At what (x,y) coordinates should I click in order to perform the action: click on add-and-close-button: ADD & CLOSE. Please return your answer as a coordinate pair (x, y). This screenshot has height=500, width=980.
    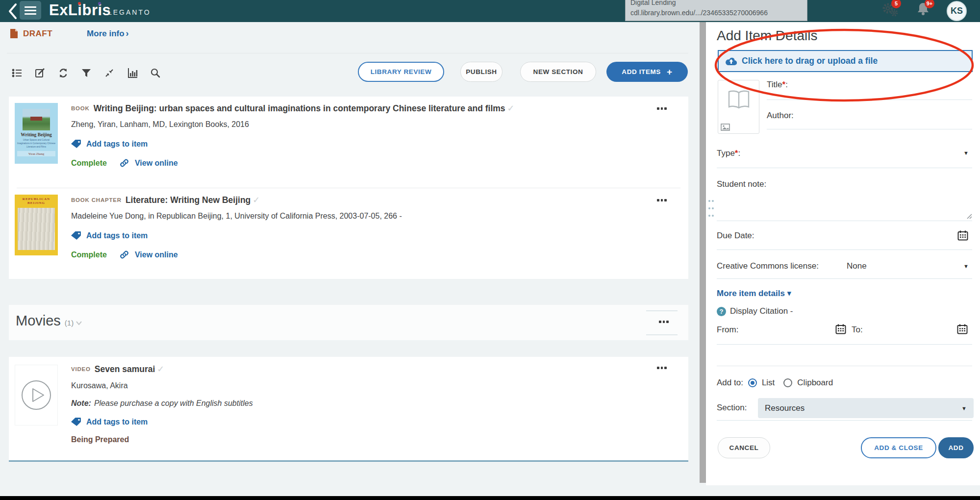
    Looking at the image, I should click on (899, 448).